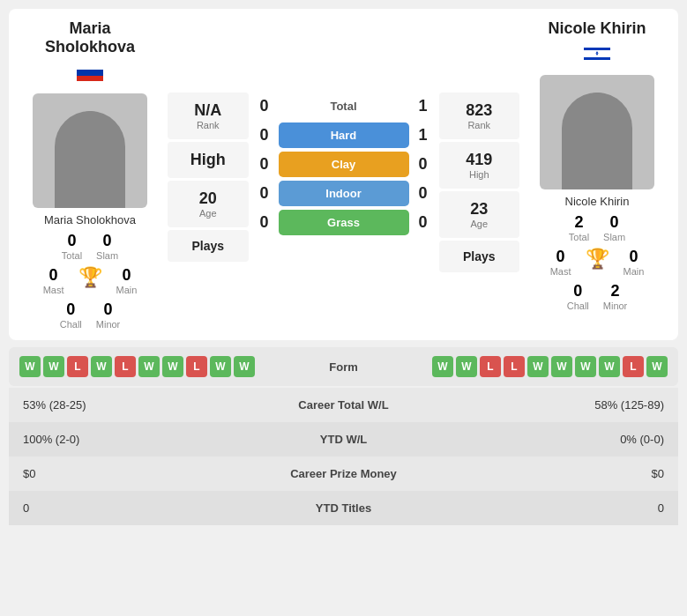 The height and width of the screenshot is (616, 687). I want to click on left-player-name-line1: Maria, so click(90, 28).